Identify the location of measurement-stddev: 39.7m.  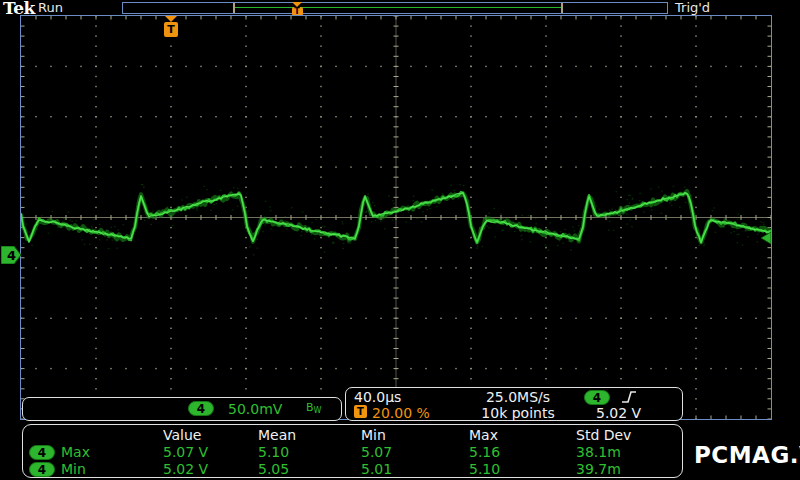
(598, 469).